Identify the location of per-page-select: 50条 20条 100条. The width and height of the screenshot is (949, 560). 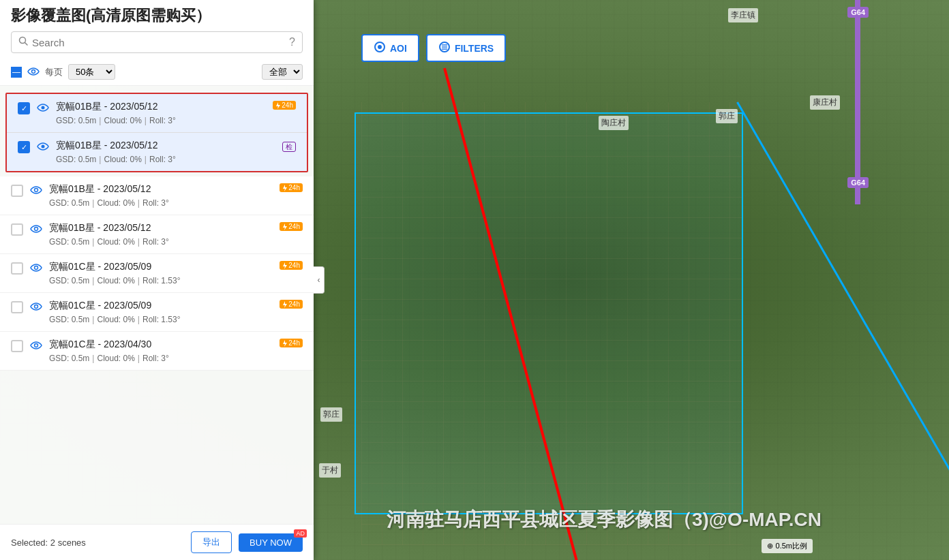
(91, 72).